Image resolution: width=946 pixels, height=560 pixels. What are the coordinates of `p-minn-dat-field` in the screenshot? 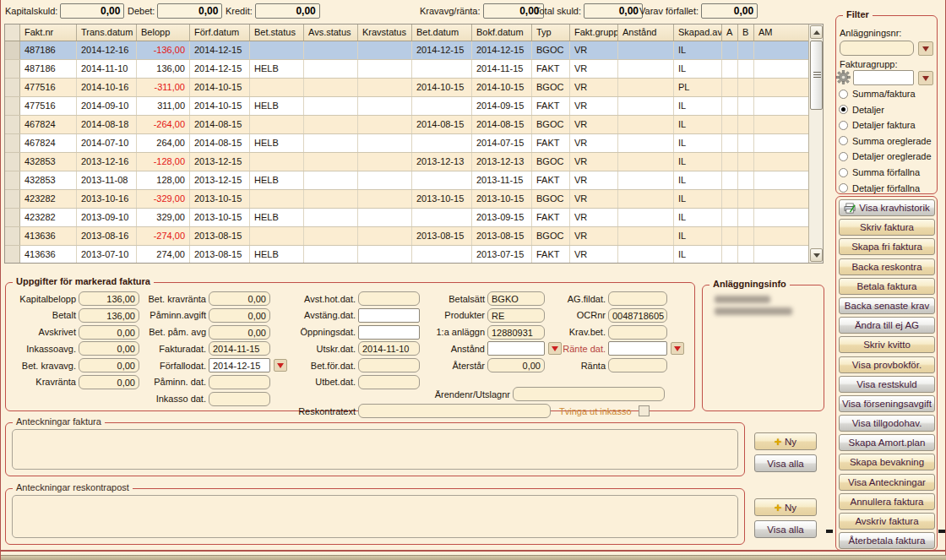 It's located at (240, 382).